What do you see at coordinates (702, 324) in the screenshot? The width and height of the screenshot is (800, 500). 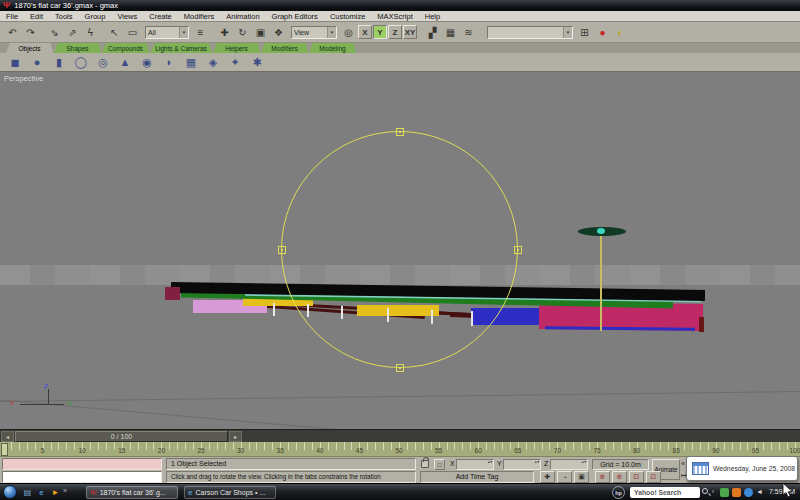 I see `end-post-maroon` at bounding box center [702, 324].